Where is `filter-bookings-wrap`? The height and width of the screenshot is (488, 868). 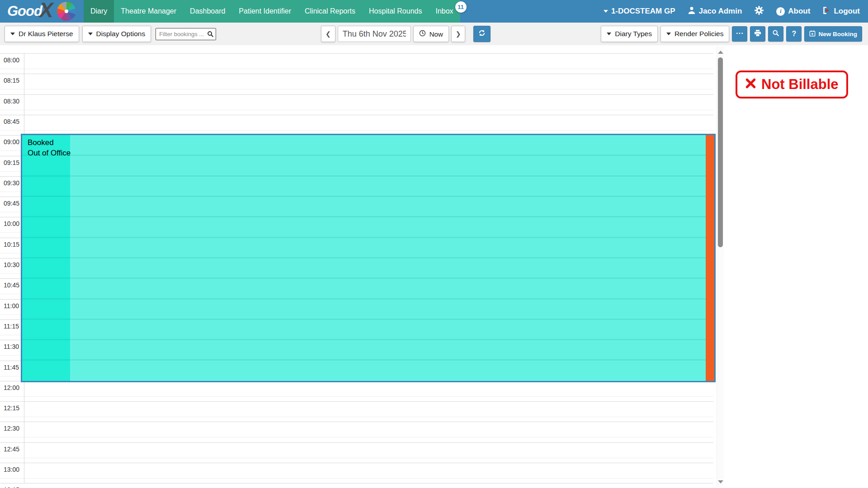 filter-bookings-wrap is located at coordinates (186, 34).